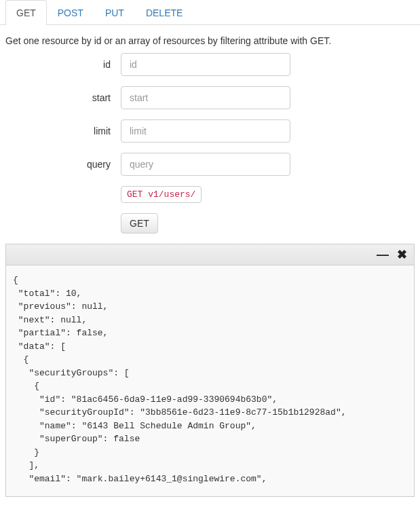 Image resolution: width=420 pixels, height=520 pixels. Describe the element at coordinates (206, 64) in the screenshot. I see `id-input` at that location.